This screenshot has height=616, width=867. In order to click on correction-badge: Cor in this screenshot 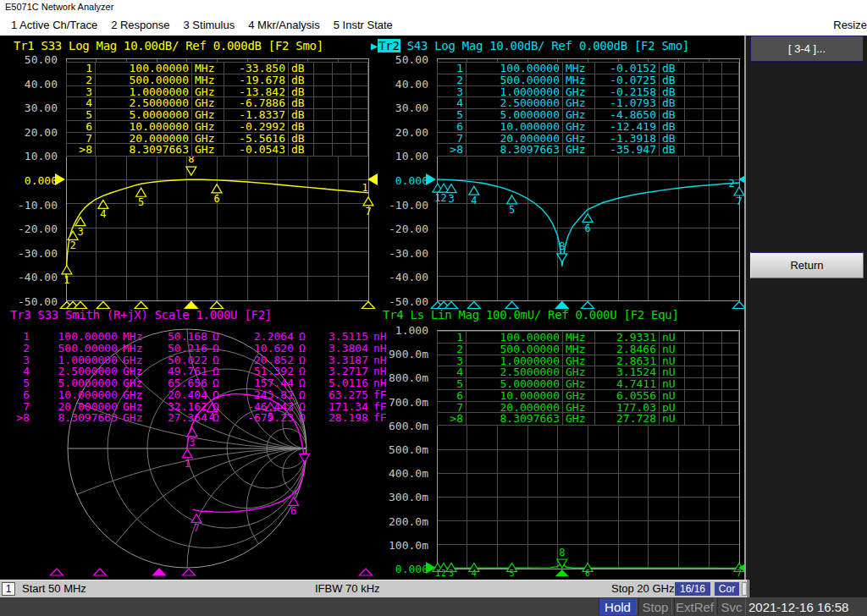, I will do `click(726, 589)`.